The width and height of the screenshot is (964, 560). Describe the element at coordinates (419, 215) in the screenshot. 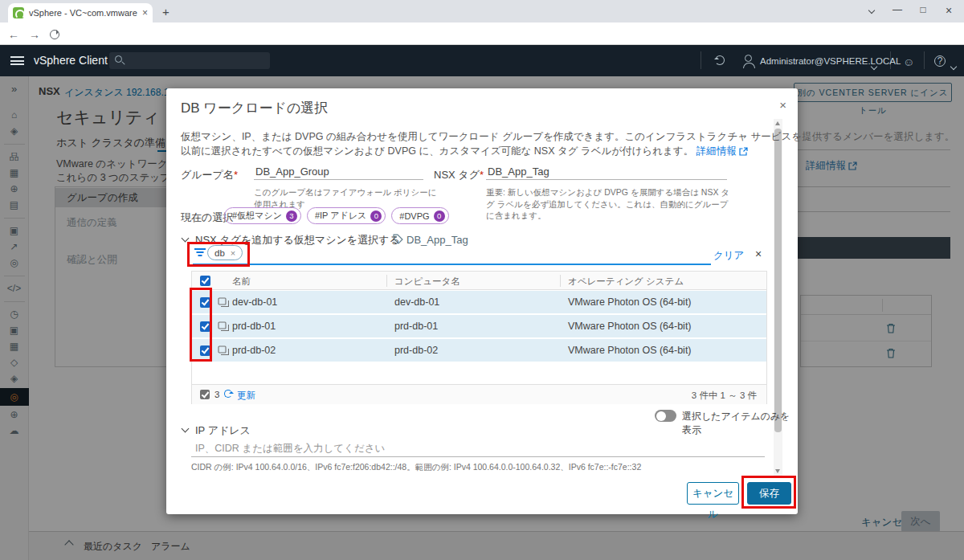

I see `chip-dvpg: #DVPG0` at that location.